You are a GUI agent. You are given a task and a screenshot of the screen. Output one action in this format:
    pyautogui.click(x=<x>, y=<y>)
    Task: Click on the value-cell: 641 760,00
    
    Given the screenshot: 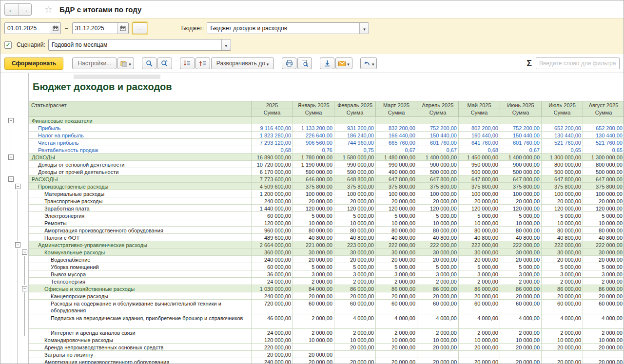 What is the action you would take?
    pyautogui.click(x=480, y=142)
    